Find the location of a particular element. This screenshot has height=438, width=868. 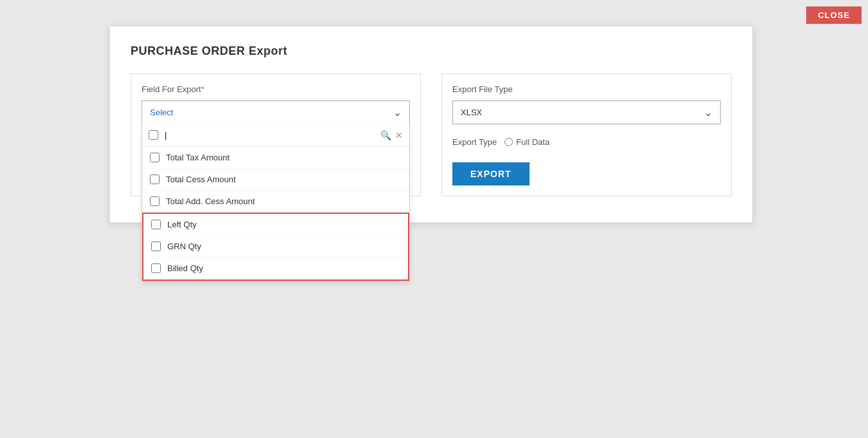

export-file-type-label: Export File Type is located at coordinates (587, 89).